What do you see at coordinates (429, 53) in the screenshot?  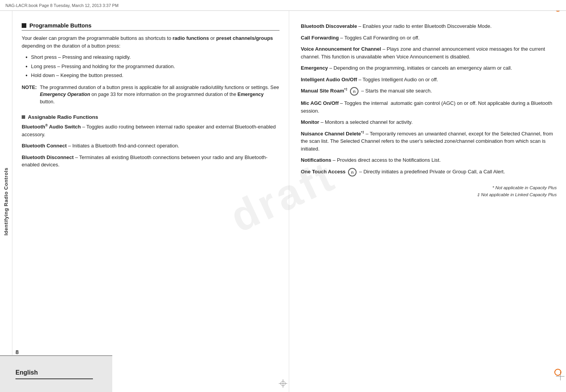 I see `func-voice-announcement: Voice Announcement for Channel – Plays z…` at bounding box center [429, 53].